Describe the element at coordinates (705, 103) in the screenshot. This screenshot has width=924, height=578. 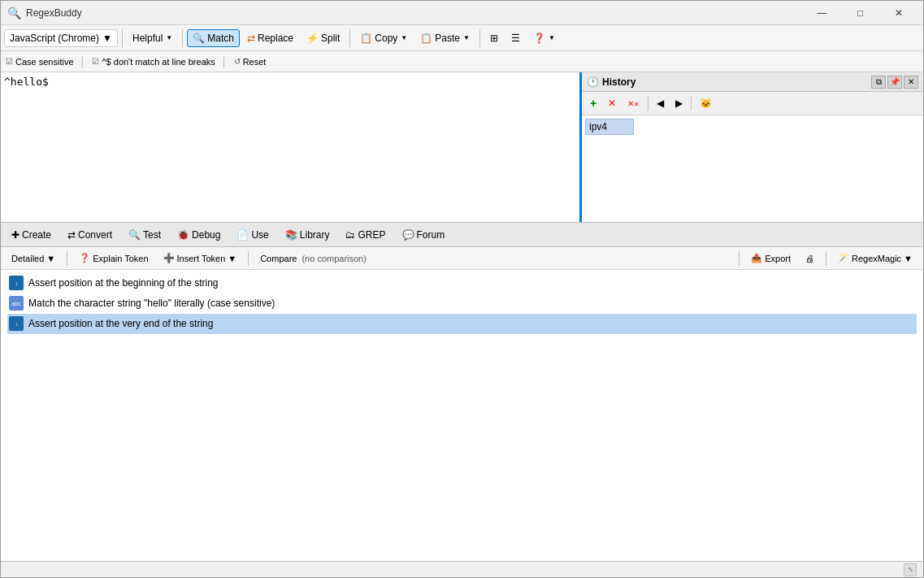
I see `history-cat-button: 🐱` at that location.